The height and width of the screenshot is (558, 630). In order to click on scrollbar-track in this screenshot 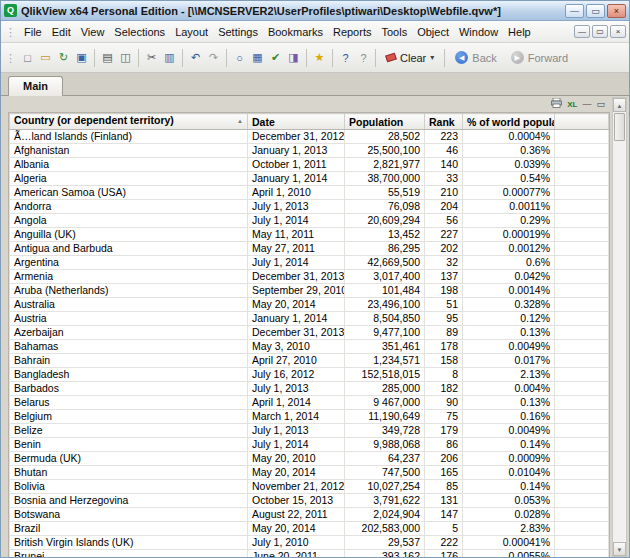, I will do `click(620, 342)`.